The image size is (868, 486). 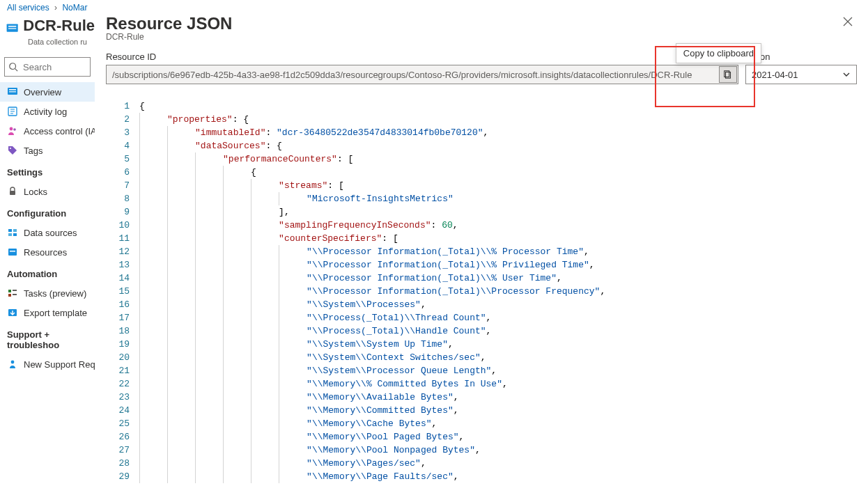 What do you see at coordinates (13, 29) in the screenshot?
I see `dcr-resource-icon` at bounding box center [13, 29].